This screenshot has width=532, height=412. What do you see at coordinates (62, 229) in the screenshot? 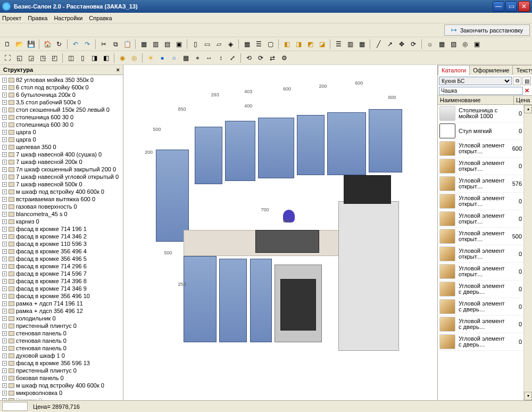
I see `tree-item: +фасад в кромке 714 196 1` at bounding box center [62, 229].